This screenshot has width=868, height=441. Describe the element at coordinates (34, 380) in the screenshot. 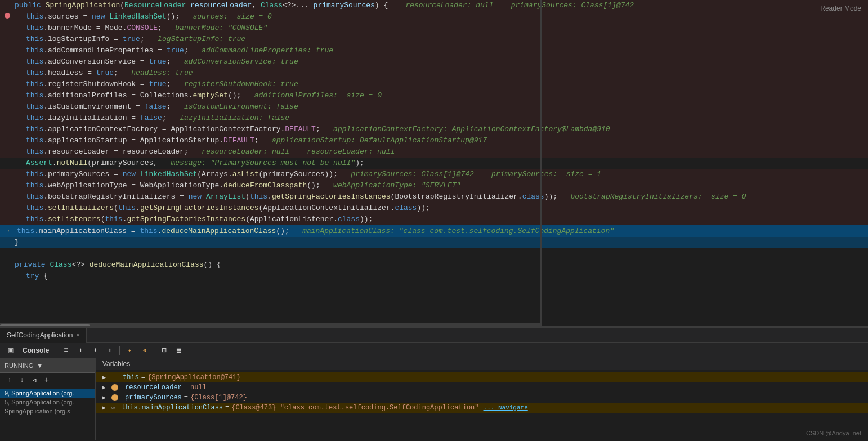

I see `filter-nav-button: ⊲` at that location.